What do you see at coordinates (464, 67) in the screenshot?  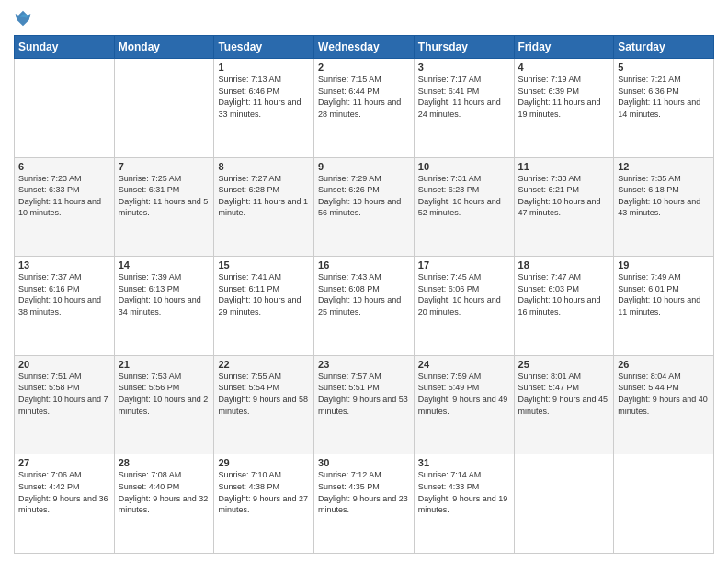 I see `day-number: 3` at bounding box center [464, 67].